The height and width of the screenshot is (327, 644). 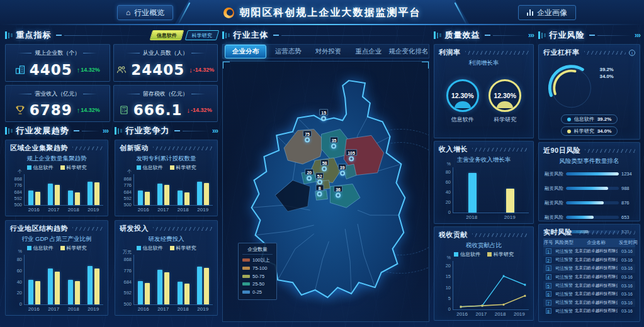 What do you see at coordinates (483, 187) in the screenshot?
I see `chart-revenue-growth: 主营业务收入增长率%80604020020182019` at bounding box center [483, 187].